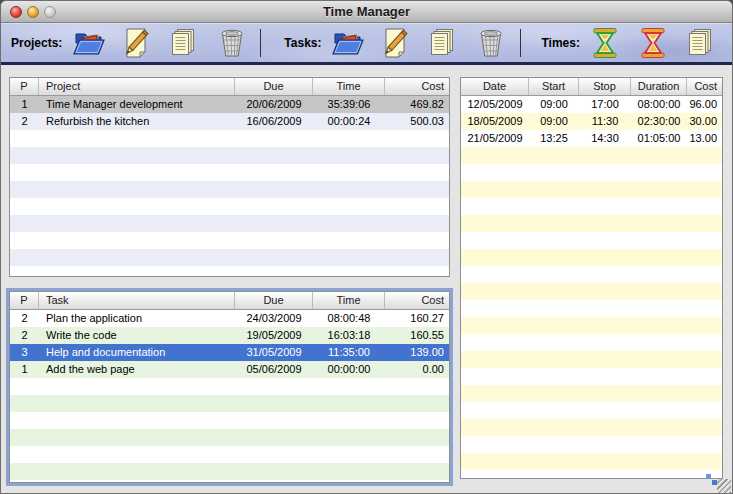  What do you see at coordinates (184, 43) in the screenshot?
I see `projects-copy-button` at bounding box center [184, 43].